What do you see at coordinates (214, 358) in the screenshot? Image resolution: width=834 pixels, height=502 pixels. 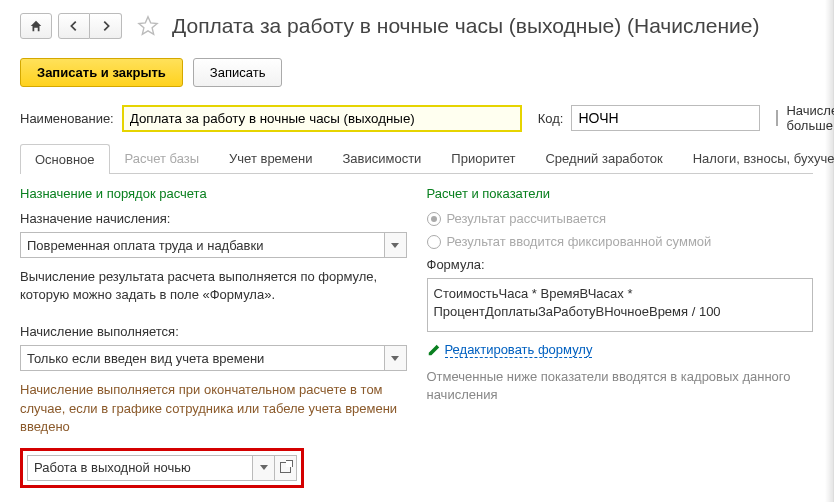 I see `exec-select: Только если введен вид учета времени` at bounding box center [214, 358].